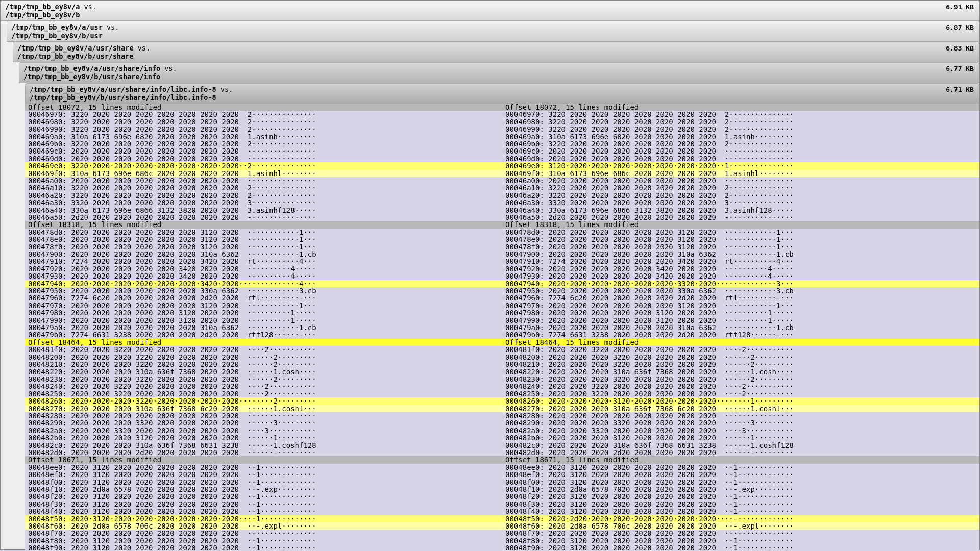  Describe the element at coordinates (502, 144) in the screenshot. I see `hex-row: 000469b0: 3220 2020 2020 2020 2020 2020 …` at that location.